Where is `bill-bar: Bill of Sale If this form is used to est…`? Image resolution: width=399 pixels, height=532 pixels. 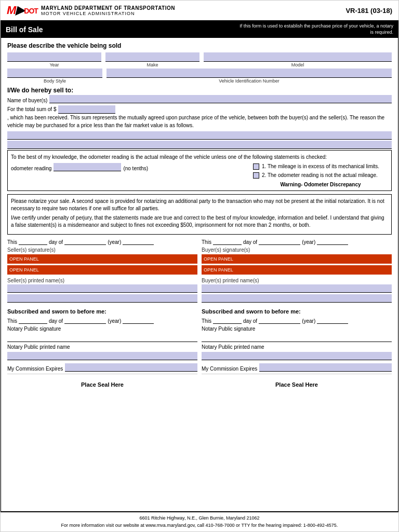 bill-bar: Bill of Sale If this form is used to est… is located at coordinates (200, 29).